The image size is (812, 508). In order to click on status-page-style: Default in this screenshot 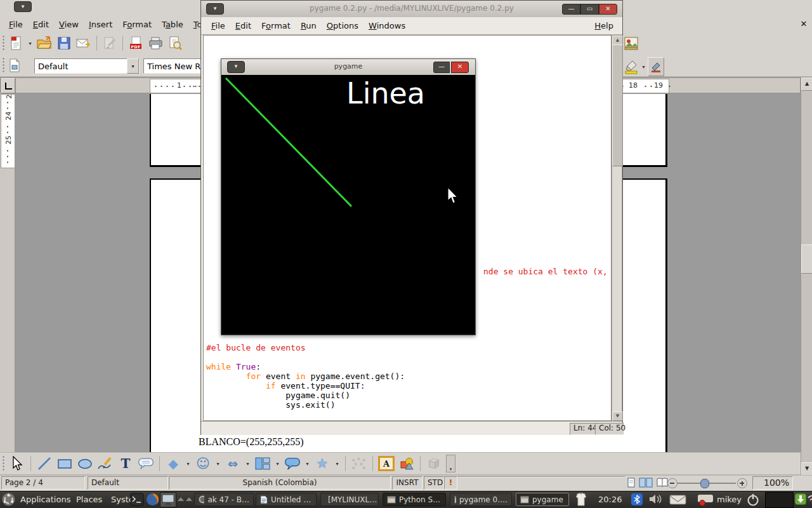, I will do `click(128, 483)`.